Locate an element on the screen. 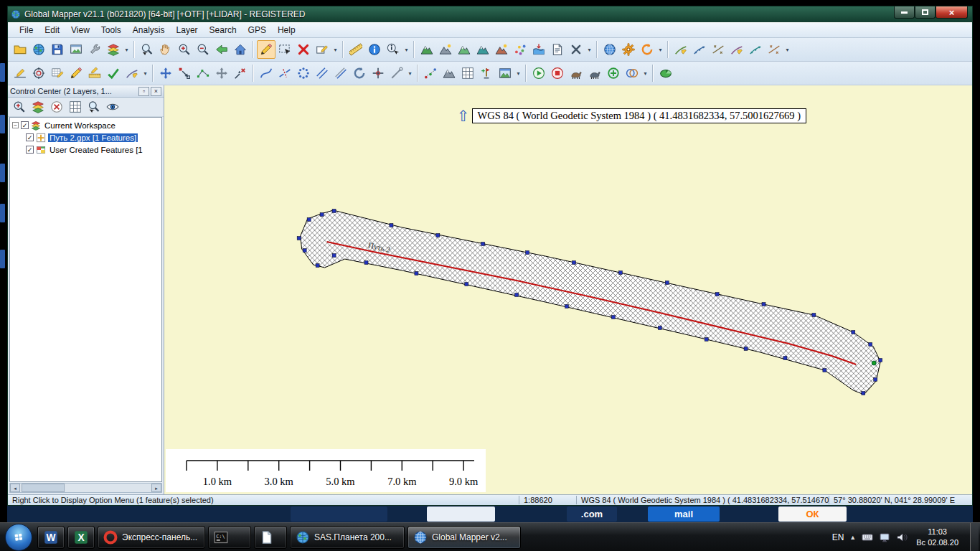 The image size is (980, 551). menu-file: File is located at coordinates (26, 30).